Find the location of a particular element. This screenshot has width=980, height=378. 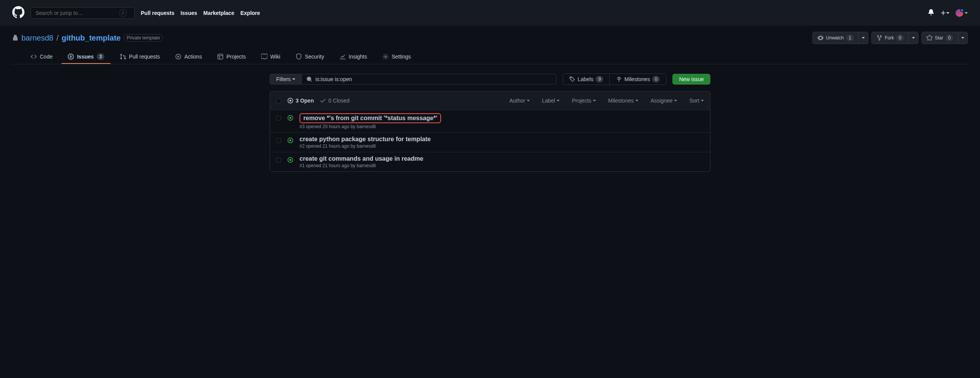

global-nav: Pull requests Issues Marketplace Explore is located at coordinates (200, 13).